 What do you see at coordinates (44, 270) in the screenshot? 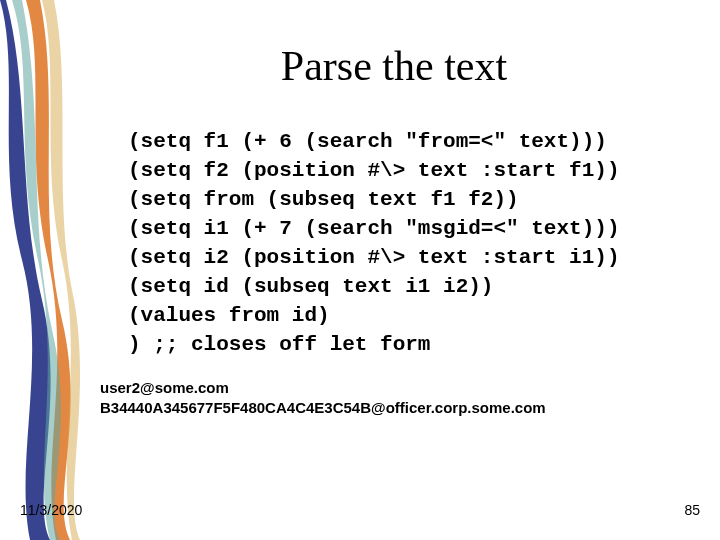
I see `sidebar-art` at bounding box center [44, 270].